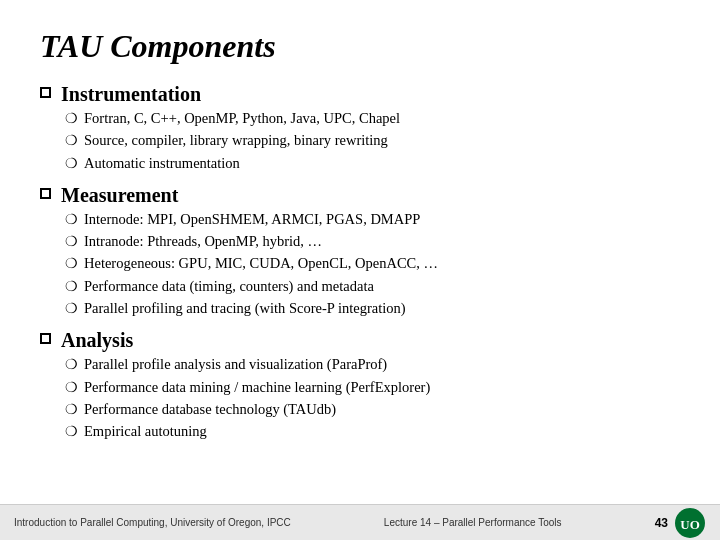 The width and height of the screenshot is (720, 540). I want to click on list-item: ❍Performance data (timing, counters) and…, so click(252, 286).